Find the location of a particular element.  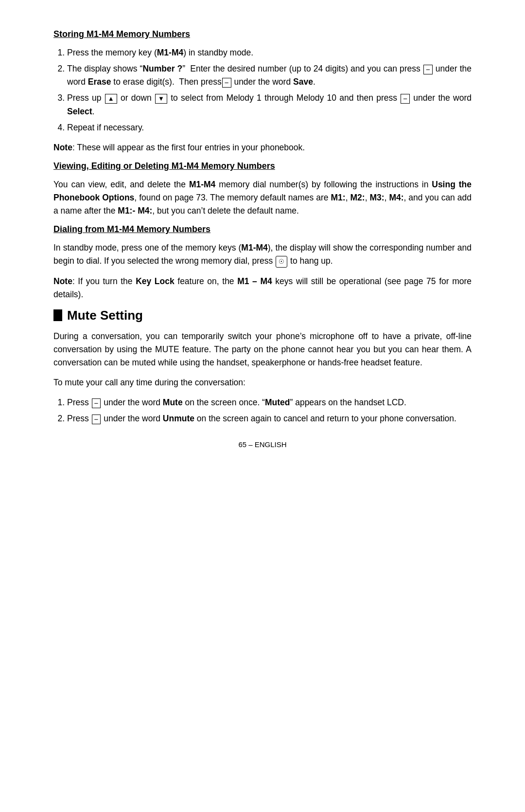

mute-block-icon is located at coordinates (58, 315).